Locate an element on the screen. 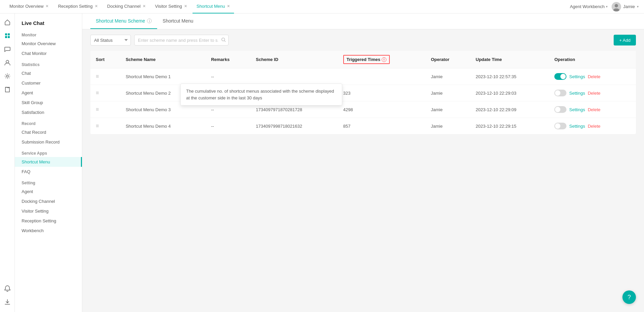 This screenshot has width=644, height=312. delete-link-row2: Delete is located at coordinates (594, 93).